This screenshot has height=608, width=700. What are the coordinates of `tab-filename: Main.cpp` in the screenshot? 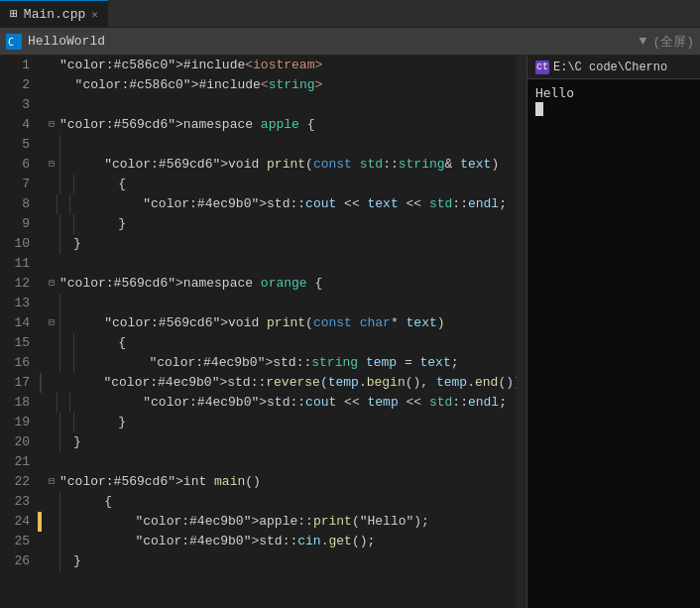 It's located at (55, 14).